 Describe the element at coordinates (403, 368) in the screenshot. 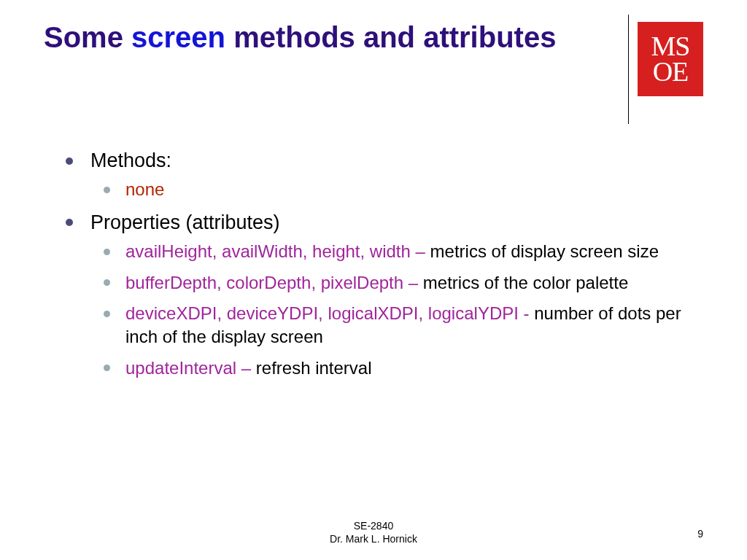

I see `prop-item-3: updateInterval – refresh interval` at that location.